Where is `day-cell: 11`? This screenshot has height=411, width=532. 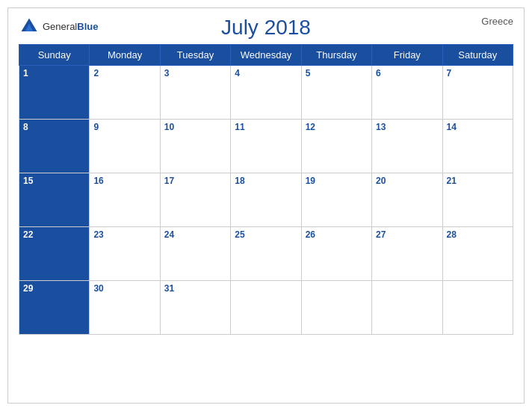
day-cell: 11 is located at coordinates (266, 146).